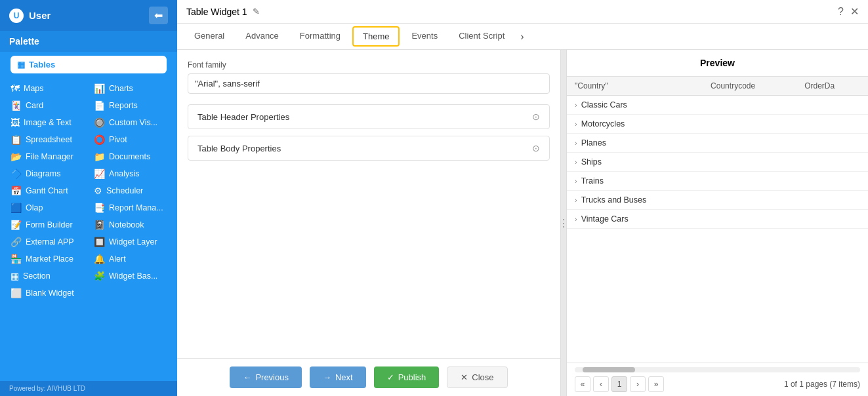 The width and height of the screenshot is (868, 396). Describe the element at coordinates (583, 384) in the screenshot. I see `first-page-button: «` at that location.